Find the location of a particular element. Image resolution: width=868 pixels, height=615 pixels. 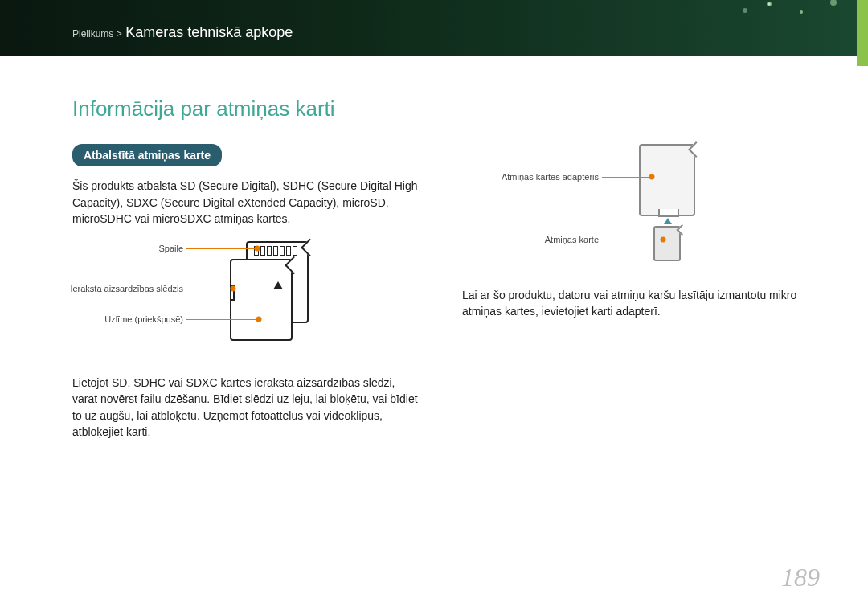

side-tab is located at coordinates (862, 33).